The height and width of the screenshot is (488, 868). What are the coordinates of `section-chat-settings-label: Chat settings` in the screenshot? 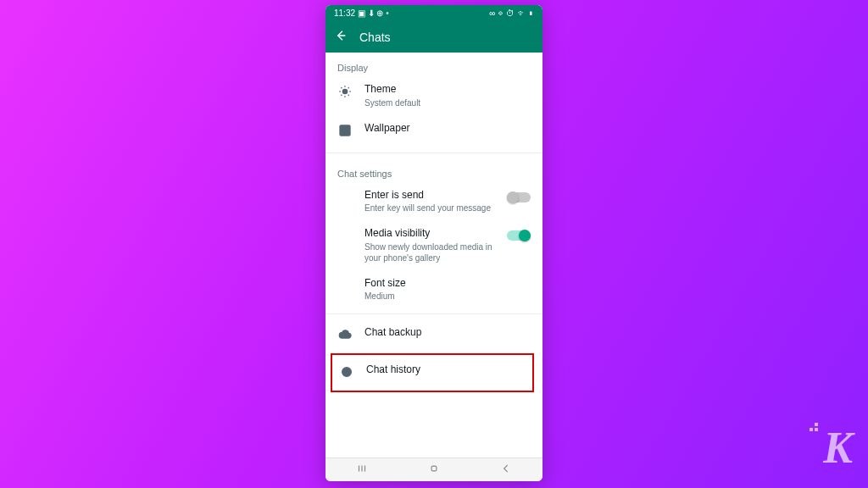 It's located at (434, 170).